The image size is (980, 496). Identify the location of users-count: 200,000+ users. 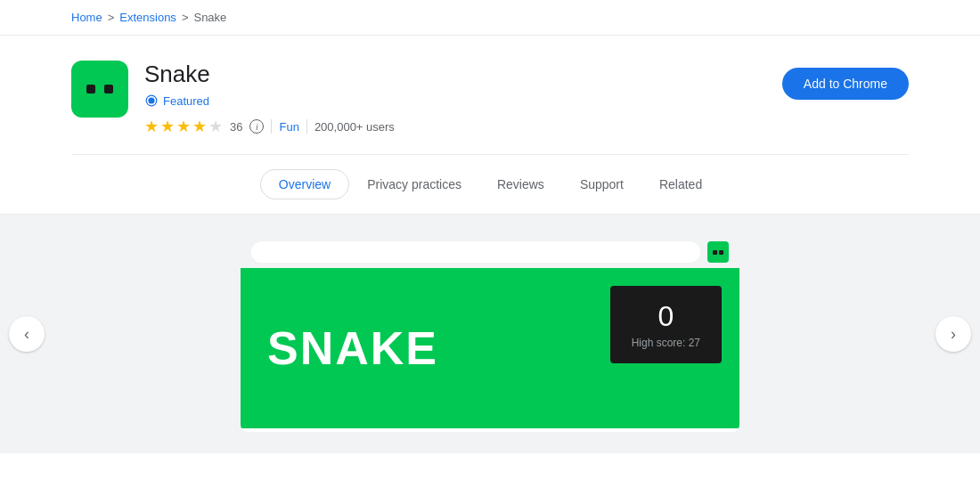
(355, 126).